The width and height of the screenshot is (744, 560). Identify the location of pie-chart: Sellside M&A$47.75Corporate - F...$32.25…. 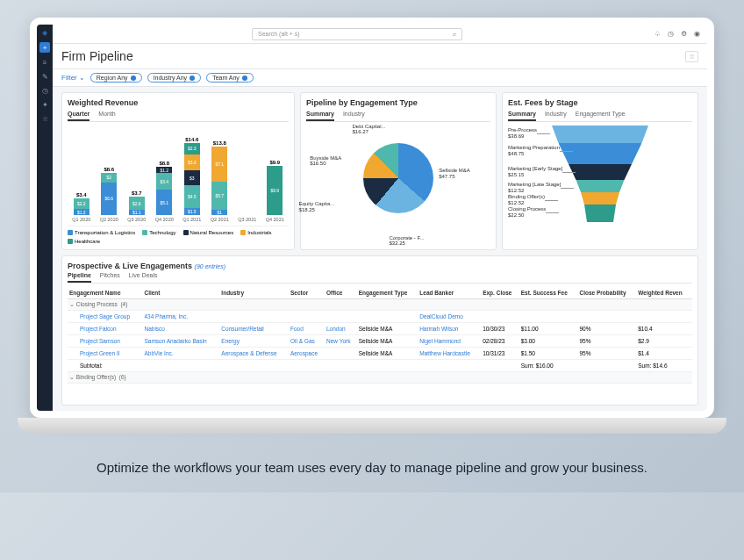
(398, 178).